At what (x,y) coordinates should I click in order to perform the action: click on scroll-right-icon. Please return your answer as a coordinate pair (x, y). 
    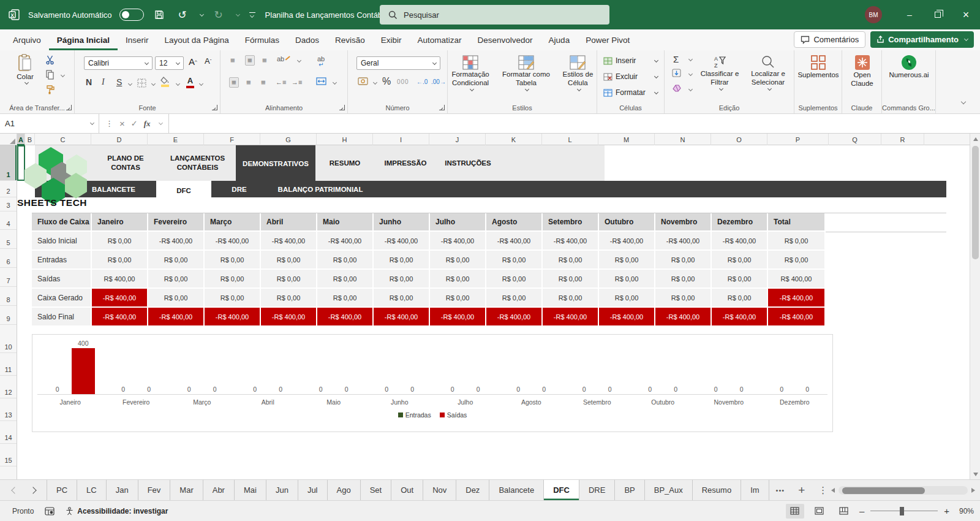
    Looking at the image, I should click on (973, 490).